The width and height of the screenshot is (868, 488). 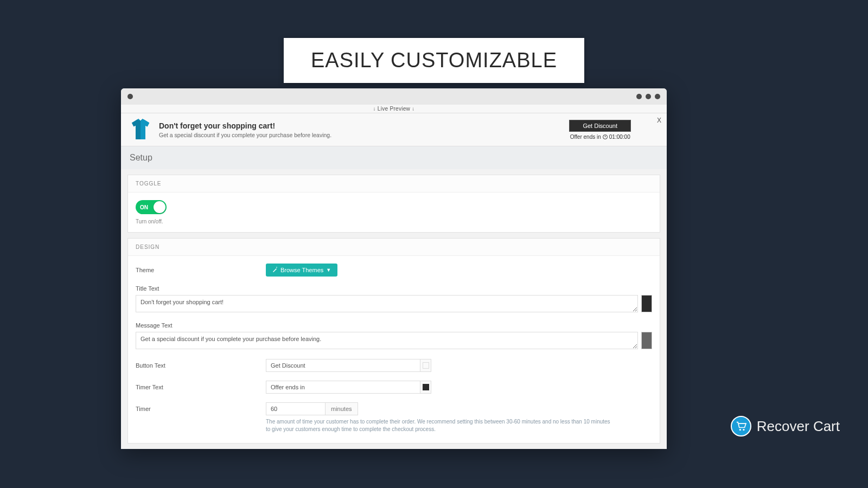 What do you see at coordinates (141, 130) in the screenshot?
I see `tshirt-icon` at bounding box center [141, 130].